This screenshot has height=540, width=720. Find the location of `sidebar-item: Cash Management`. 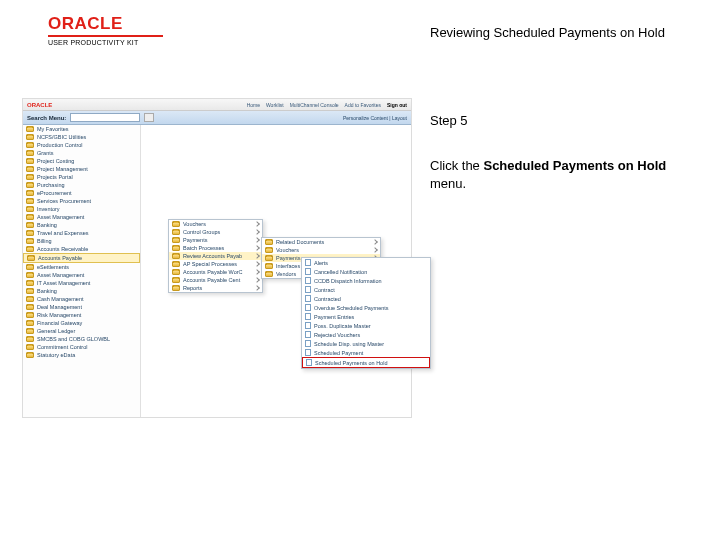

sidebar-item: Cash Management is located at coordinates (82, 299).